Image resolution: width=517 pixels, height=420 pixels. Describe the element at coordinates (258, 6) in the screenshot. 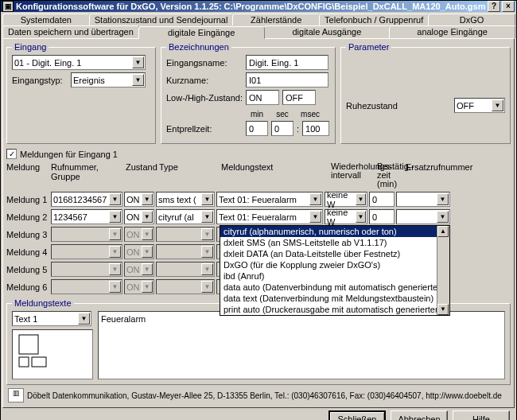

I see `titlebar: ▣ Konfigurationssoftware für DxGO, Versi…` at that location.